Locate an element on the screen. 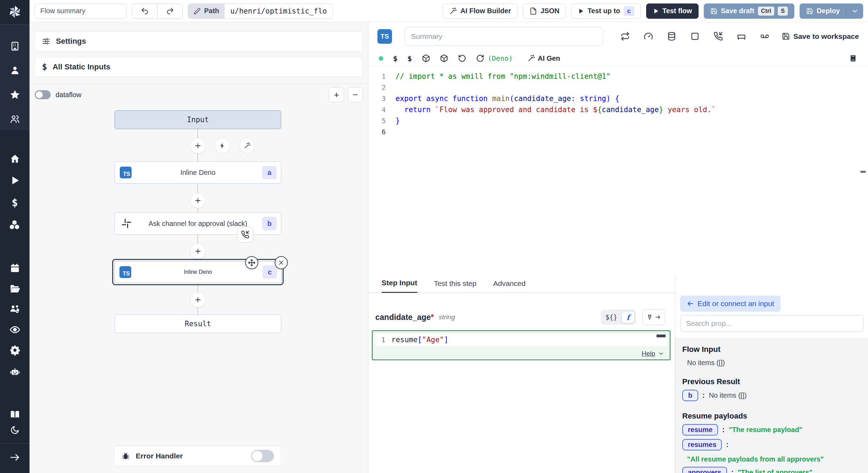 Image resolution: width=868 pixels, height=473 pixels. ai-insert-wand-button is located at coordinates (247, 146).